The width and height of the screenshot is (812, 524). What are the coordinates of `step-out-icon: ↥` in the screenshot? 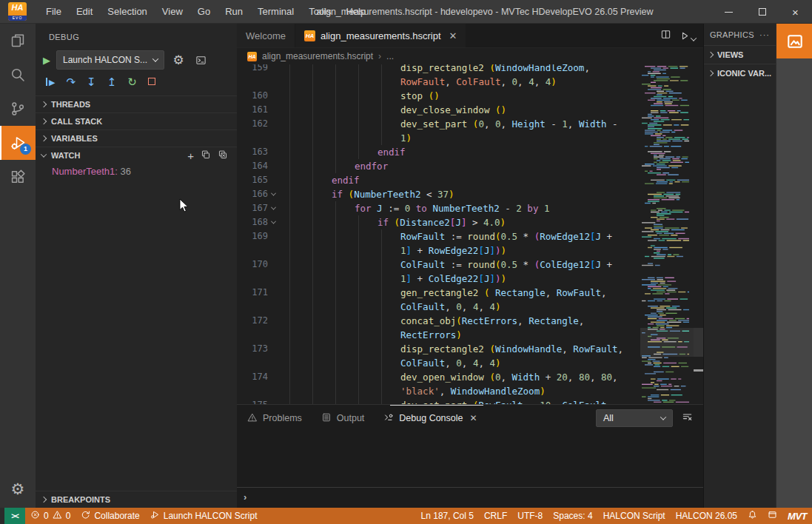 It's located at (113, 82).